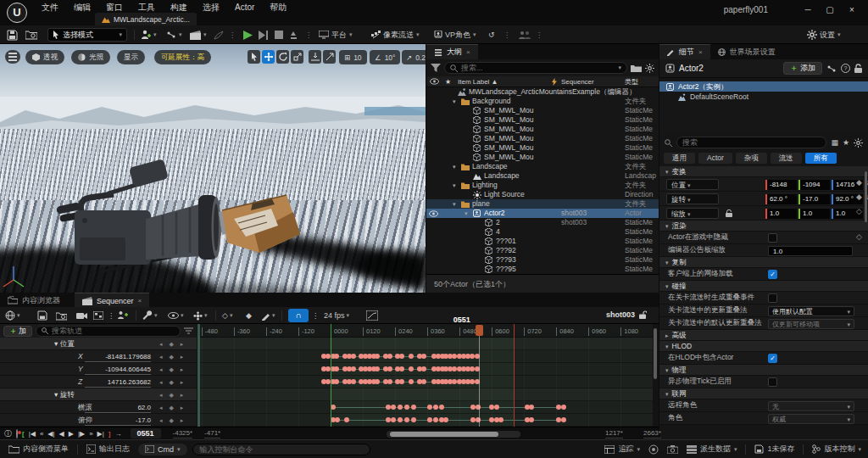  Describe the element at coordinates (542, 81) in the screenshot. I see `outliner-column-header: ★ Item Label ▲ Sequencer 类型` at that location.